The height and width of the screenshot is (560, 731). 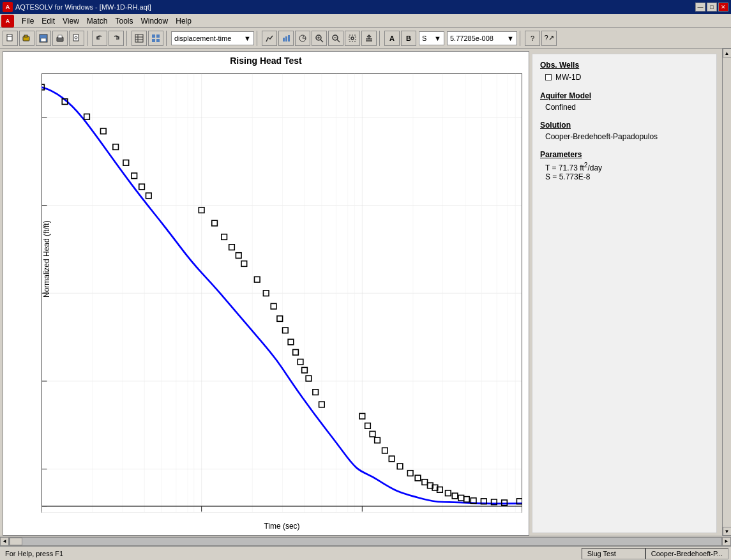 What do you see at coordinates (700, 7) in the screenshot?
I see `minimize-button: —` at bounding box center [700, 7].